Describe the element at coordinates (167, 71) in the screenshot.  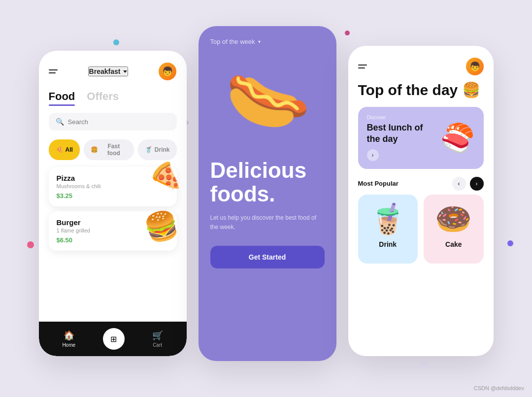
I see `avatar: 👦` at that location.